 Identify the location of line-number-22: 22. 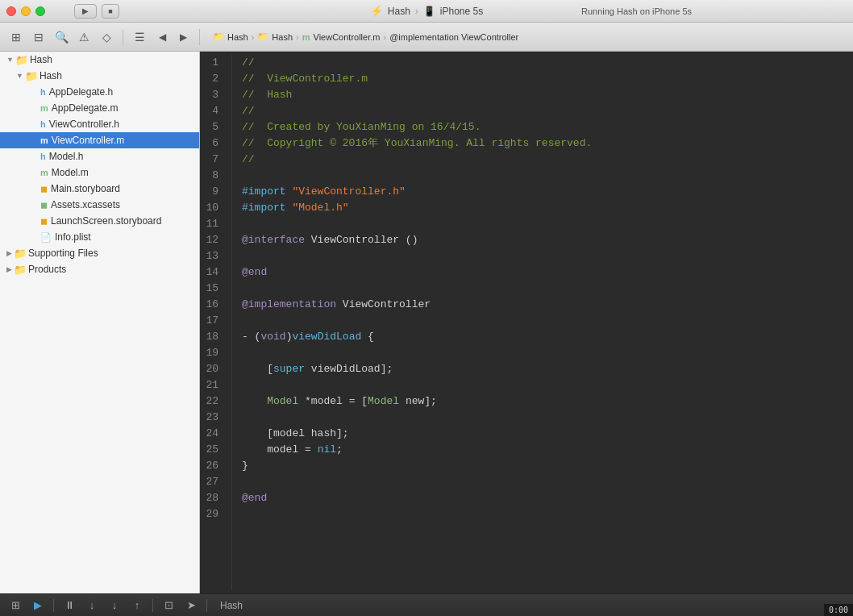
(213, 402).